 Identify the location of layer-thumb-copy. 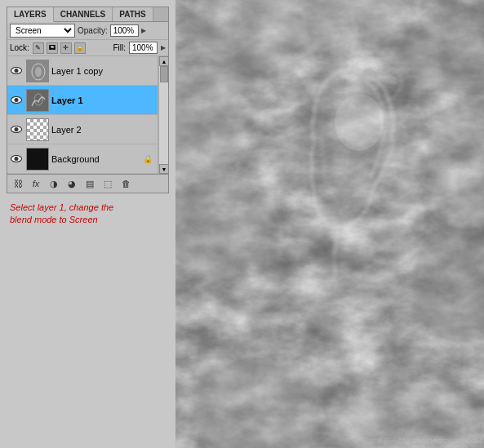
(38, 71).